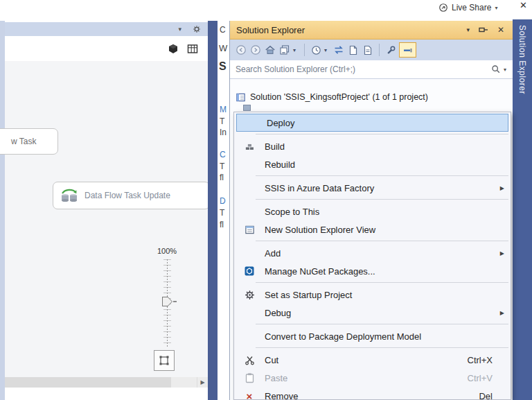 The height and width of the screenshot is (400, 532). What do you see at coordinates (168, 304) in the screenshot?
I see `zoom-slider` at bounding box center [168, 304].